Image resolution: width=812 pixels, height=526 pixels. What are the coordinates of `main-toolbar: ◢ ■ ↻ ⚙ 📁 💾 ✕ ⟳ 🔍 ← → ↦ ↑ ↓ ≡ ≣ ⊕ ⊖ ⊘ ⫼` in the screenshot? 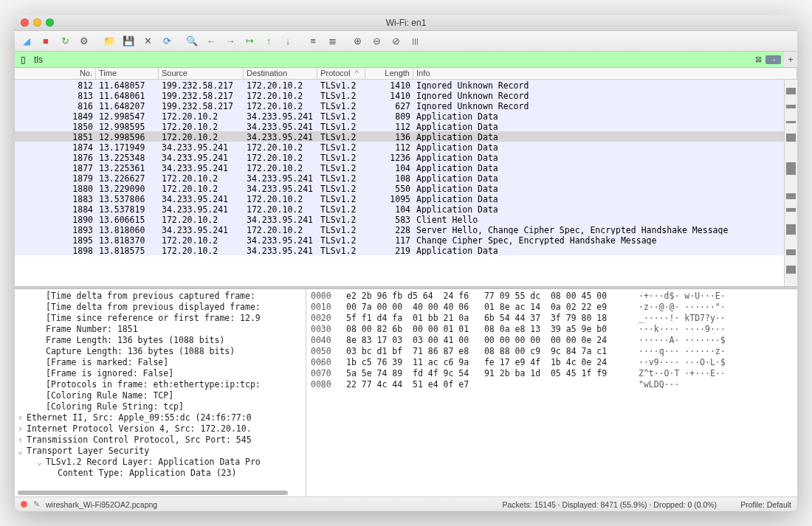 It's located at (406, 41).